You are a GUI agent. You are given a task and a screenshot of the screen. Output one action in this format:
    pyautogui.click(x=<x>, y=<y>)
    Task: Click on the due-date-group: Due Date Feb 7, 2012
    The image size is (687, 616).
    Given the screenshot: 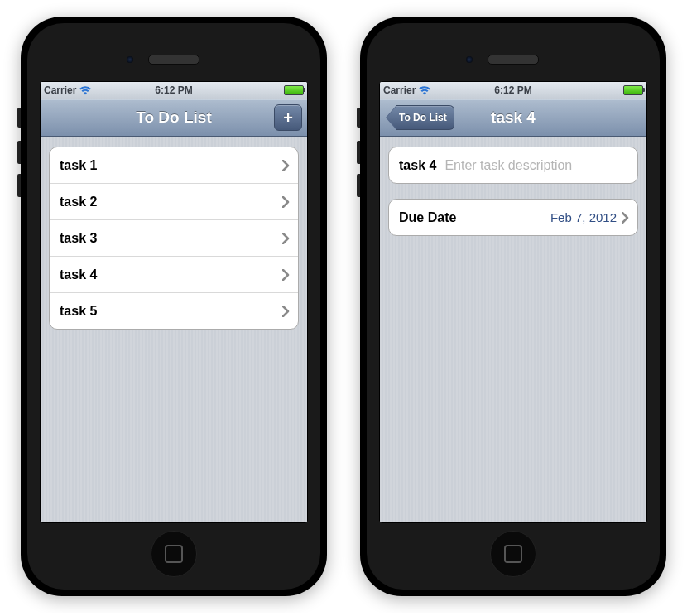 What is the action you would take?
    pyautogui.click(x=513, y=217)
    